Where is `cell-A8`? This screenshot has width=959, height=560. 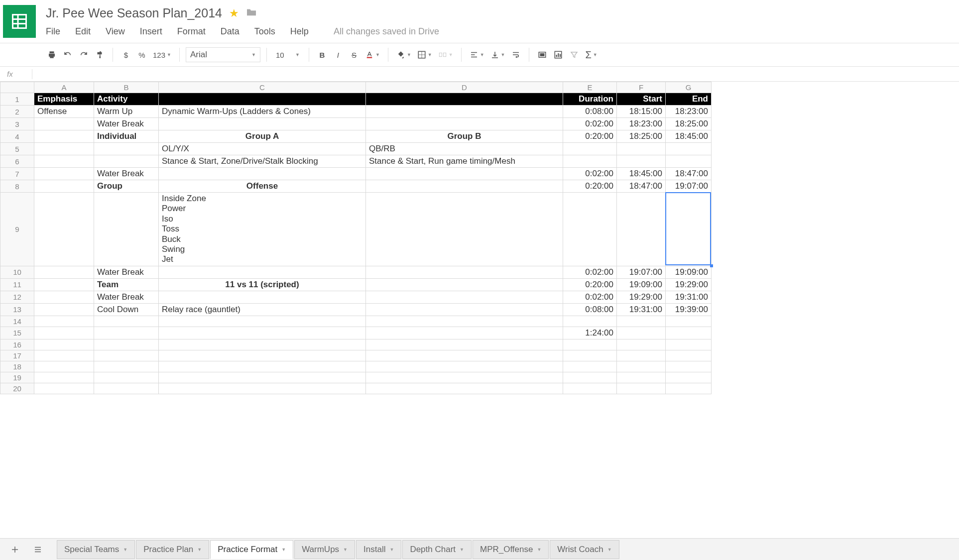 cell-A8 is located at coordinates (64, 186).